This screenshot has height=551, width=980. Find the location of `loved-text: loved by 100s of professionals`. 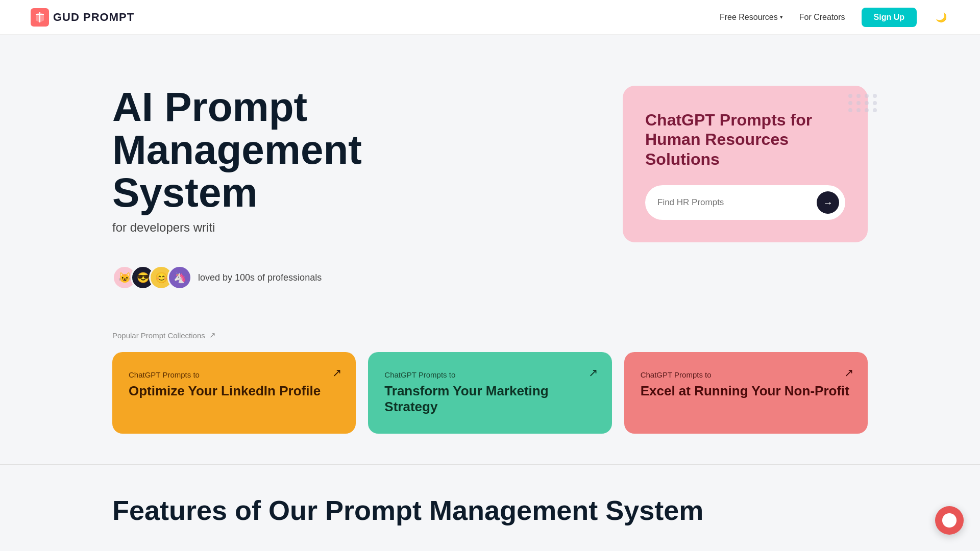

loved-text: loved by 100s of professionals is located at coordinates (260, 278).